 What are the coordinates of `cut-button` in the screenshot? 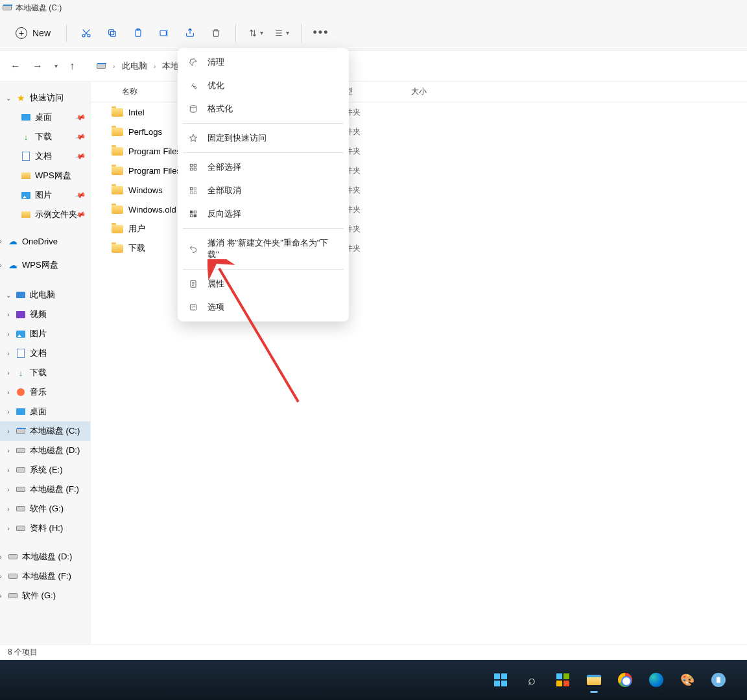 It's located at (86, 33).